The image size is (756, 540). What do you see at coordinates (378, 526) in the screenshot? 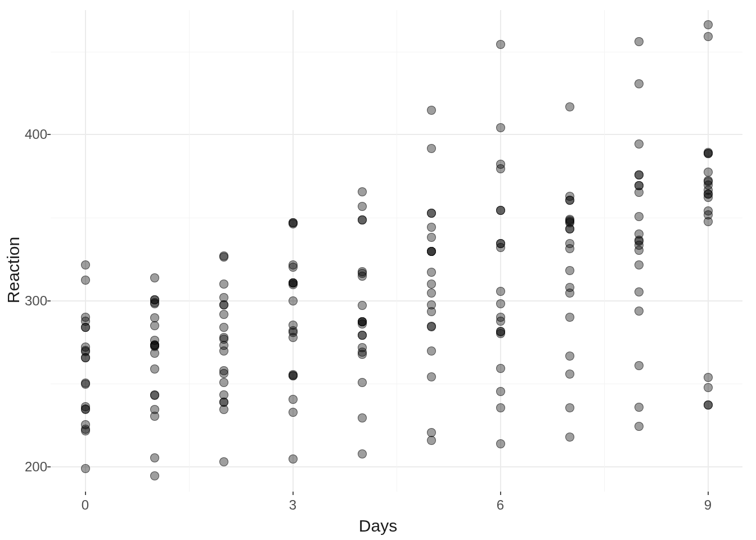
I see `x-axis-title: Days` at bounding box center [378, 526].